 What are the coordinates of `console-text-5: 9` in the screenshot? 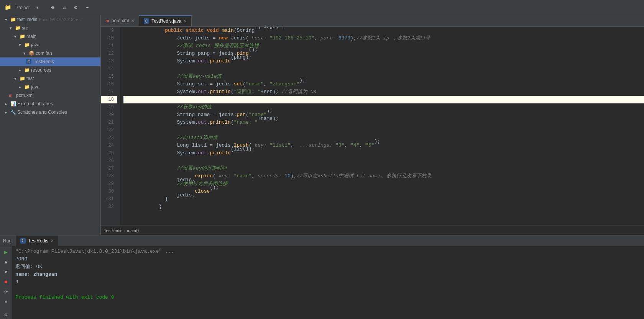 It's located at (17, 282).